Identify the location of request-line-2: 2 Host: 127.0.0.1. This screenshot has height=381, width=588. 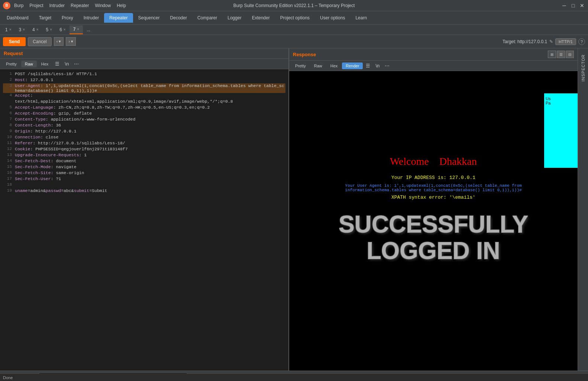
(144, 80).